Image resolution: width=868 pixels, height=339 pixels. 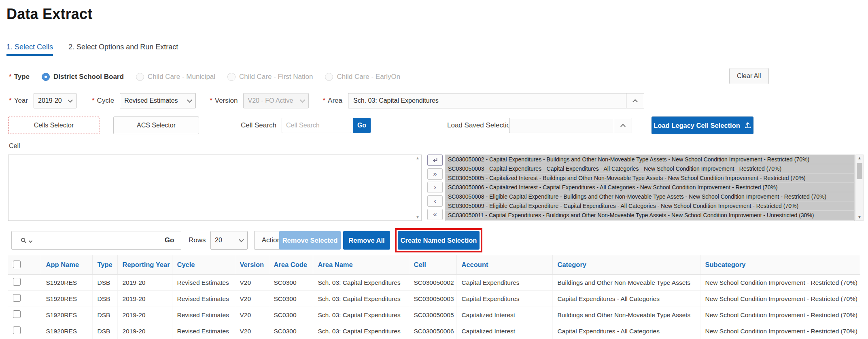 What do you see at coordinates (158, 101) in the screenshot?
I see `cycle-select: Revised Estimates` at bounding box center [158, 101].